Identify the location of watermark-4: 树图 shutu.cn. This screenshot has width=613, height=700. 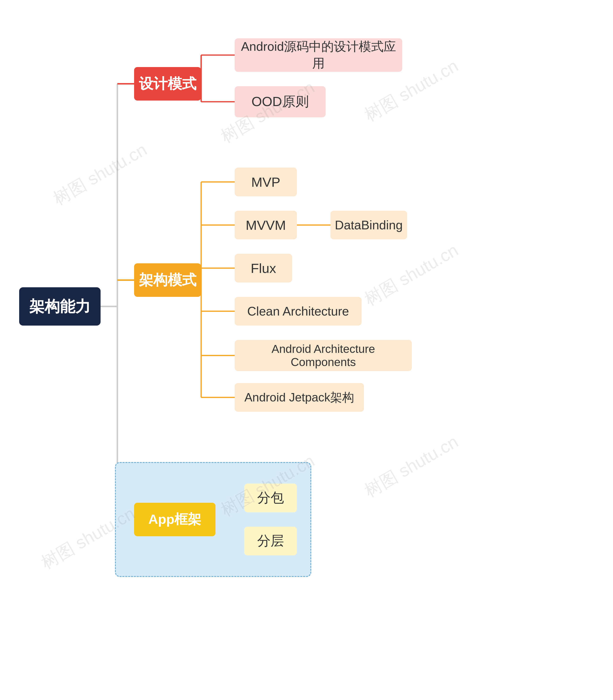
(412, 275).